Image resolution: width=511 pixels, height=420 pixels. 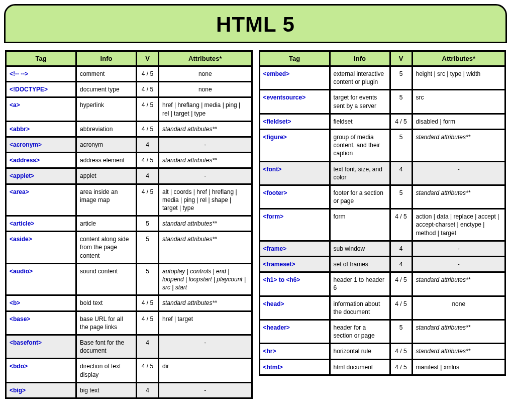 I want to click on info-cell: text font, size, and color, so click(x=361, y=174).